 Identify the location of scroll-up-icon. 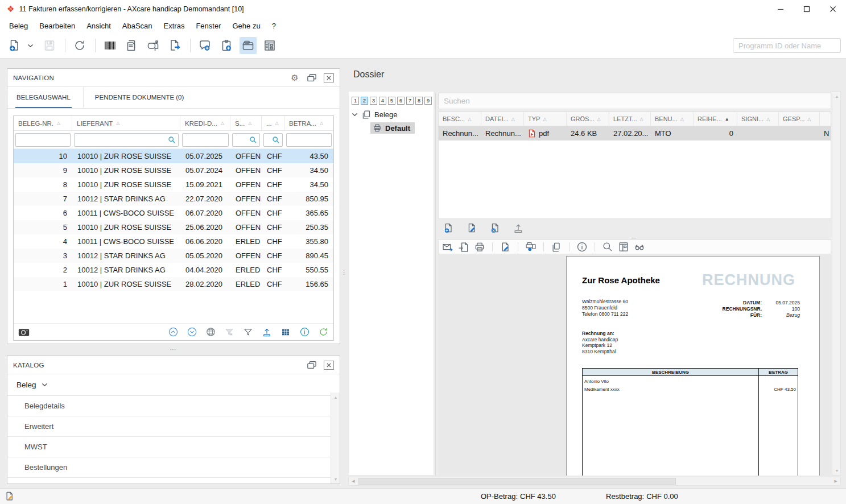
(173, 332).